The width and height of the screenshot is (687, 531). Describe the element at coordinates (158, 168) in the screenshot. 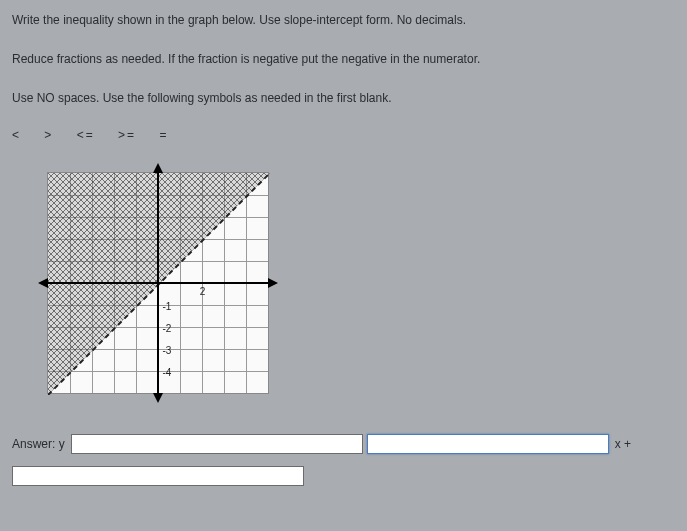

I see `arrow-up-icon` at that location.